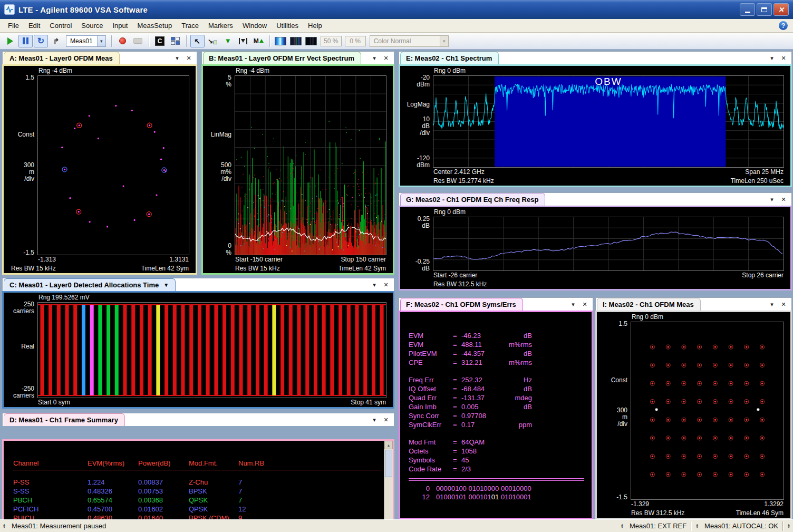 This screenshot has height=532, width=793. I want to click on single-sweep-button: ↱, so click(56, 41).